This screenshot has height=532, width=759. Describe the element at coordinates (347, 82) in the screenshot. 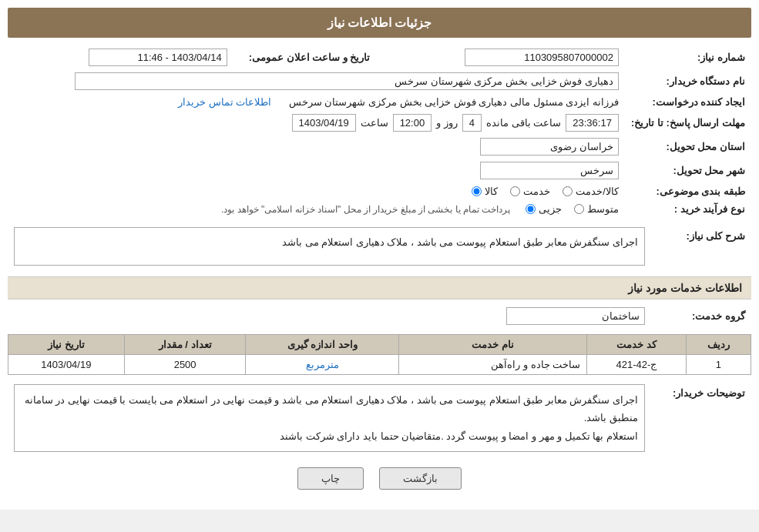

I see `buyer-org-value: دهیاری فوش خزایی بخش مرکزی شهرستان سرخس` at that location.